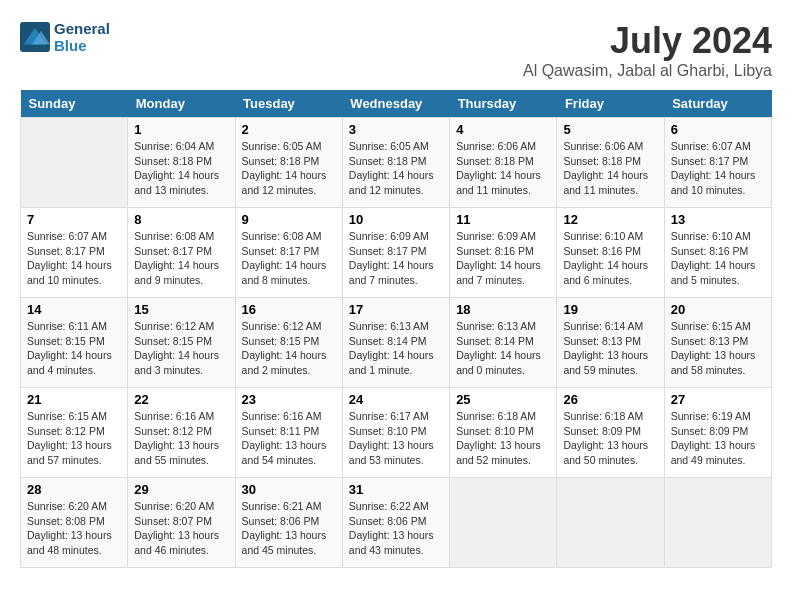 The height and width of the screenshot is (612, 792). What do you see at coordinates (181, 490) in the screenshot?
I see `day-number: 29` at bounding box center [181, 490].